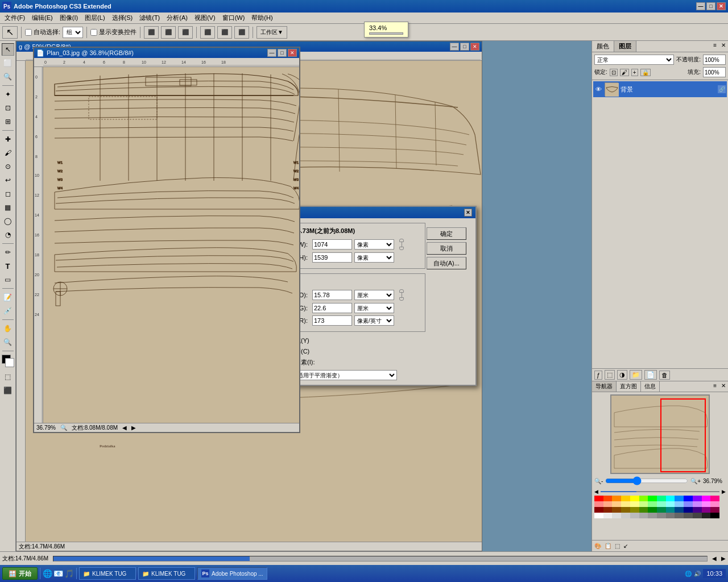 The height and width of the screenshot is (582, 728). I want to click on shape-tool: ▭, so click(8, 280).